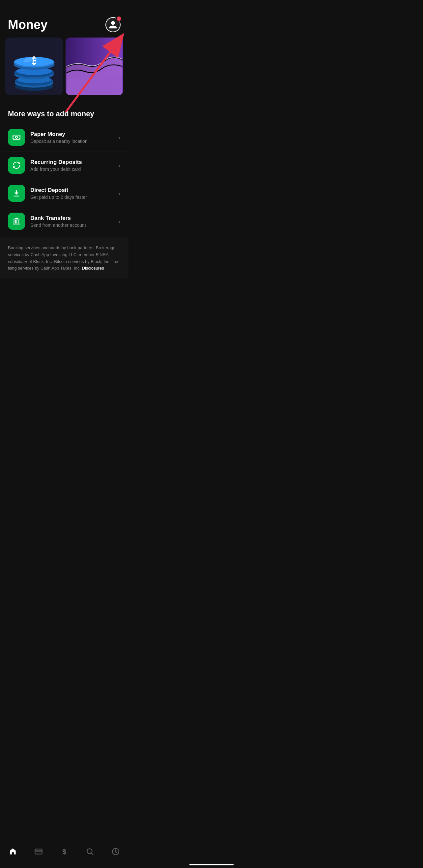  I want to click on bitcoin-card: ₿, so click(34, 66).